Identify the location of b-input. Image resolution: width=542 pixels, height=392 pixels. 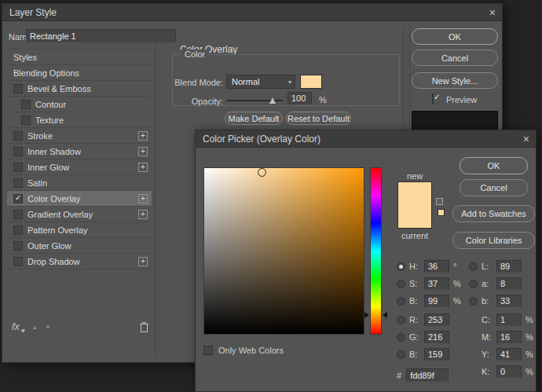
(437, 301).